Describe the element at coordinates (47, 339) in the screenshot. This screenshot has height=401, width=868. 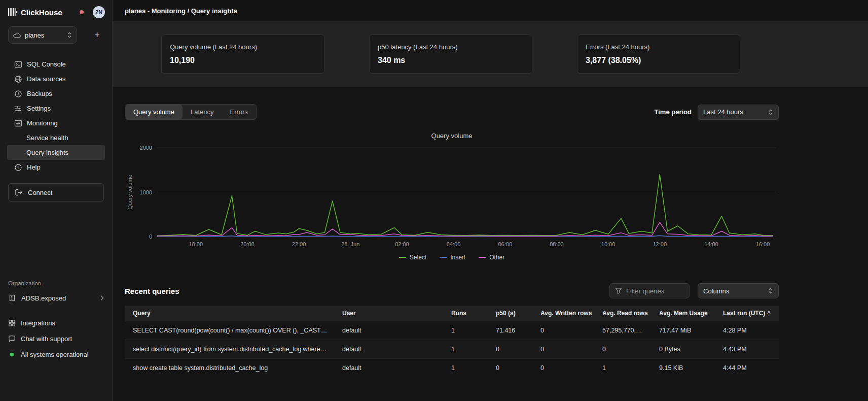
I see `footer-item-label: Chat with support` at that location.